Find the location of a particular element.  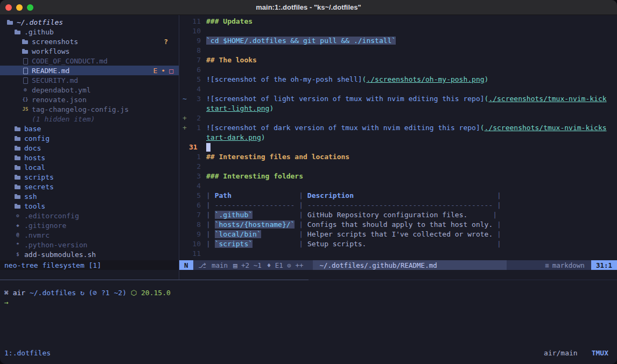

tree-item-1-hidden-item: (1 hidden item) is located at coordinates (89, 119).